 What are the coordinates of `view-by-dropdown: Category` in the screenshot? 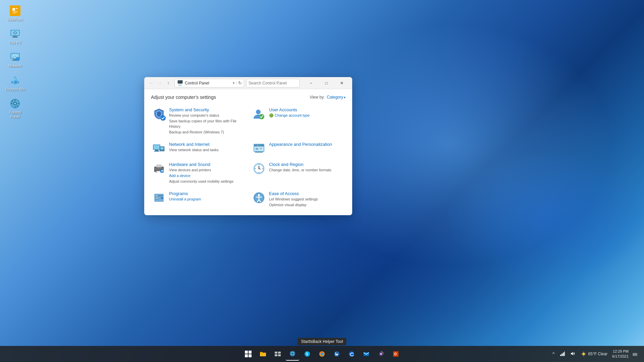 It's located at (336, 97).